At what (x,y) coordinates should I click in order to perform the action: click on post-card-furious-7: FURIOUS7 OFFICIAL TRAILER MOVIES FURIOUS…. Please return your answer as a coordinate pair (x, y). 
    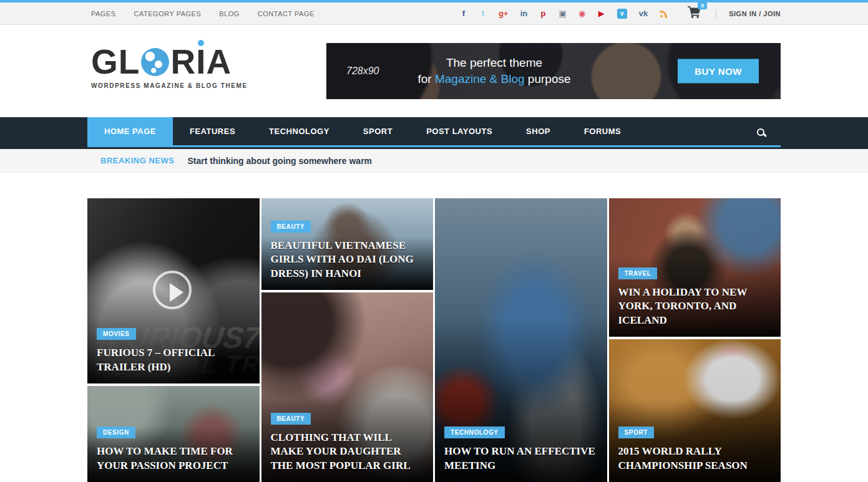
    Looking at the image, I should click on (173, 291).